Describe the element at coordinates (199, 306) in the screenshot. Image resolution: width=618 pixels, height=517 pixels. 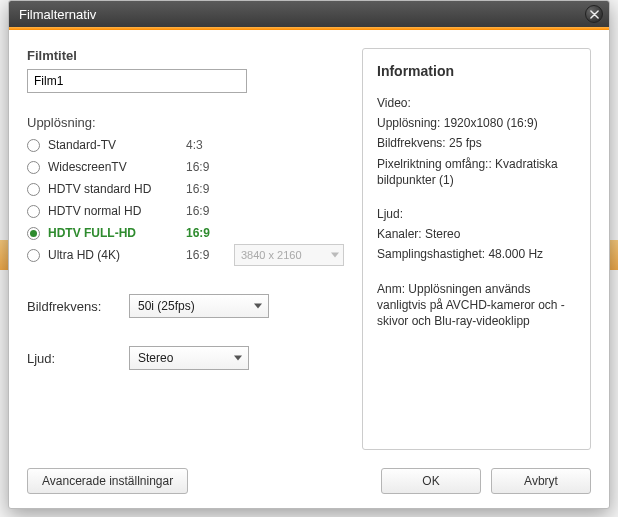
I see `framerate-select: 50i (25fps)` at that location.